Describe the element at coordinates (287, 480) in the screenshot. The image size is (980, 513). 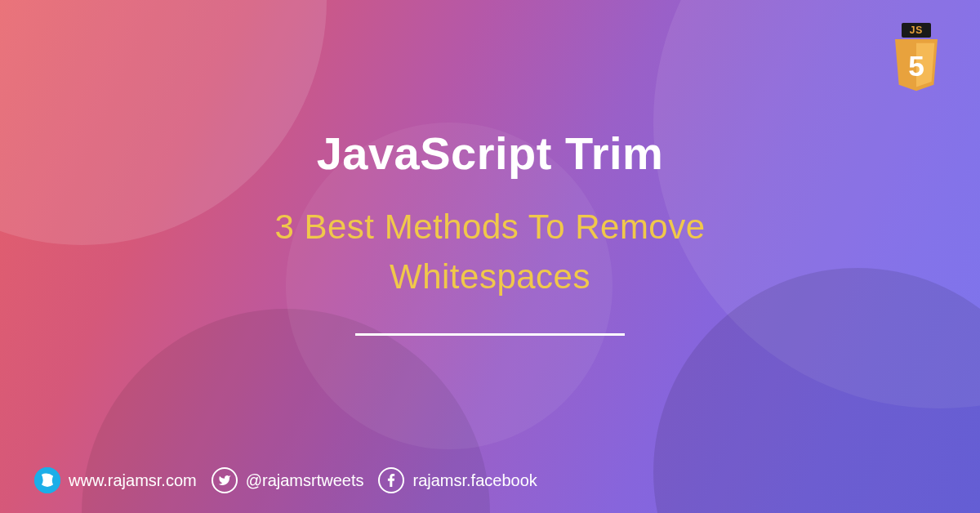
I see `twitter-link: @rajamsrtweets` at that location.